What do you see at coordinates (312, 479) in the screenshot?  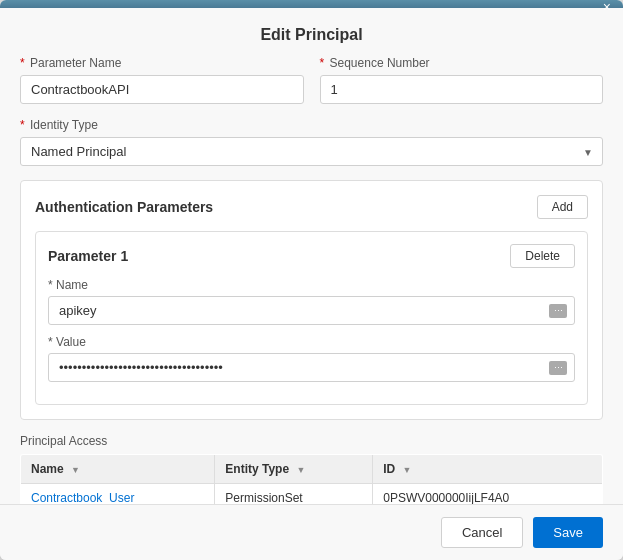 I see `principal-access-table: Name ▼ Entity Type ▼ ID ▼` at bounding box center [312, 479].